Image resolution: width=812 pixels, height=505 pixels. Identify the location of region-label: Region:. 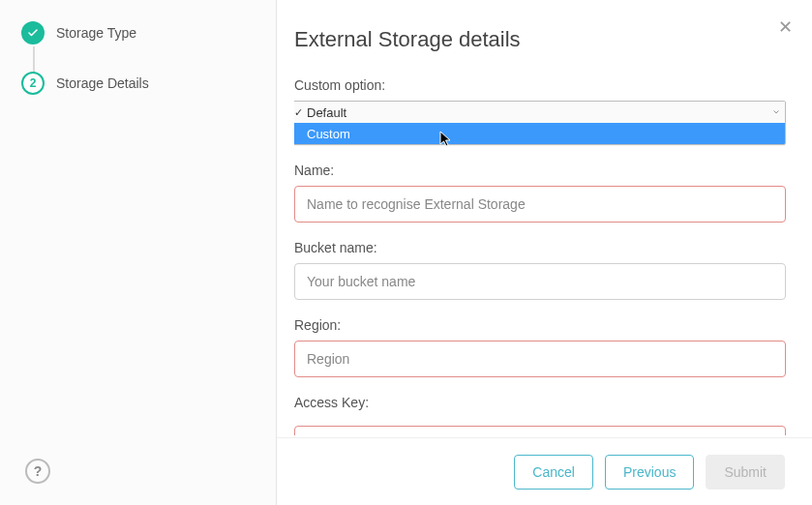
(542, 325).